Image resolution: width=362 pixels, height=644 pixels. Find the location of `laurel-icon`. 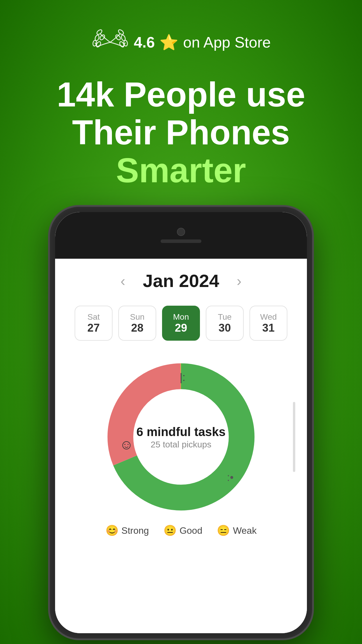

laurel-icon is located at coordinates (110, 42).